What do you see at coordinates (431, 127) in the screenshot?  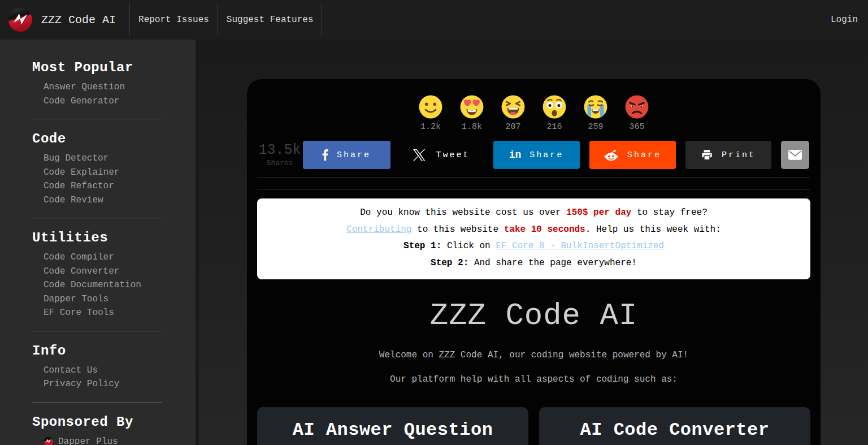 I see `reaction-count: 1.2k` at bounding box center [431, 127].